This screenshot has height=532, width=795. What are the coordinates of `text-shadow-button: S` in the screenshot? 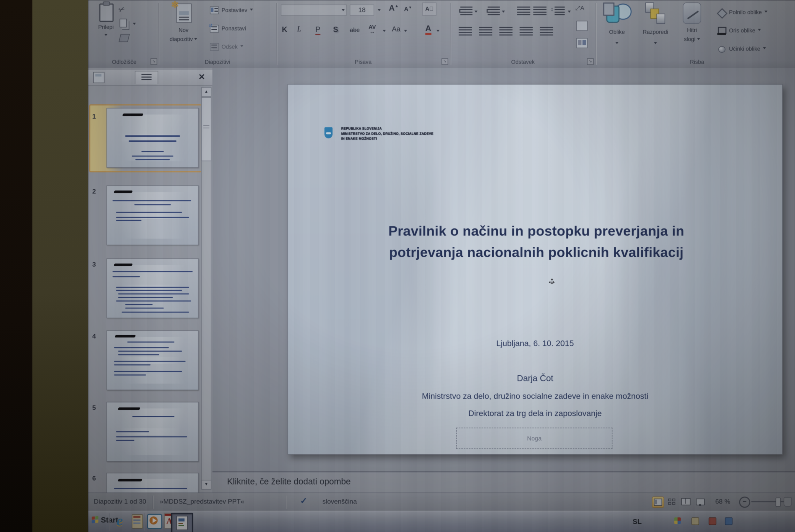 It's located at (336, 29).